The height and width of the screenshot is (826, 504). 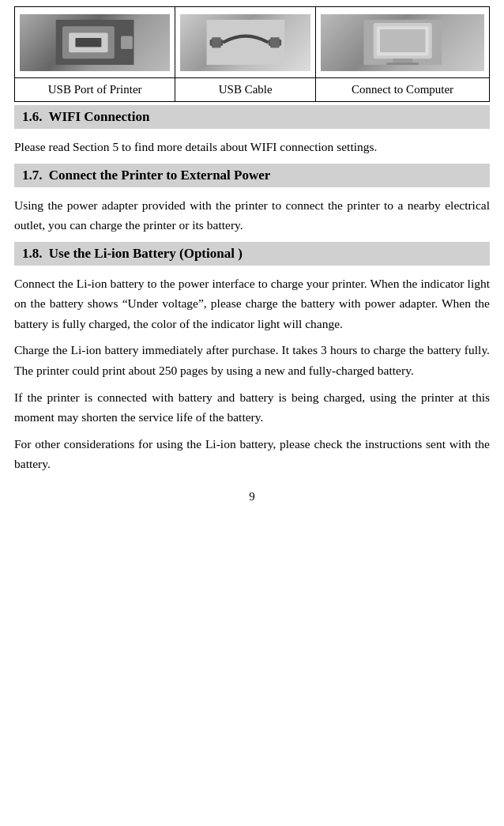 What do you see at coordinates (252, 360) in the screenshot?
I see `section-1-8-paragraph-2: Charge the Li-ion battery immediately af…` at bounding box center [252, 360].